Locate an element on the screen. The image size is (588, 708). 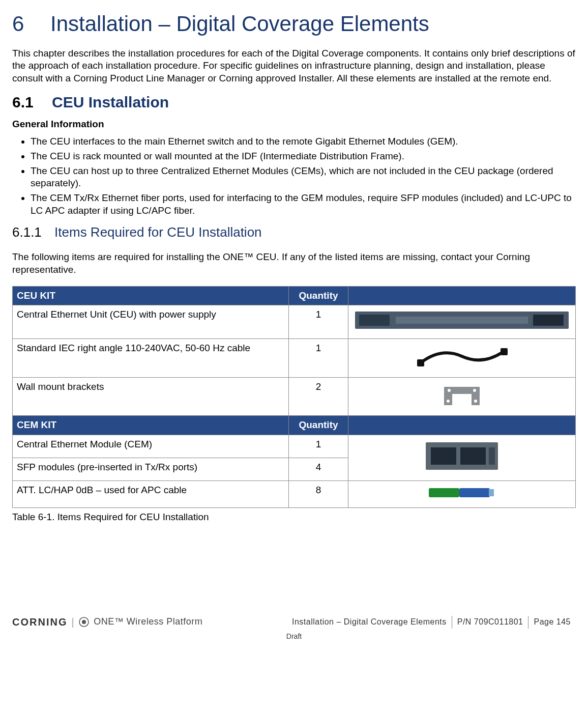
subsection-6-1-1-heading: 6.1.1 Items Required for CEU Installatio… is located at coordinates (294, 233).